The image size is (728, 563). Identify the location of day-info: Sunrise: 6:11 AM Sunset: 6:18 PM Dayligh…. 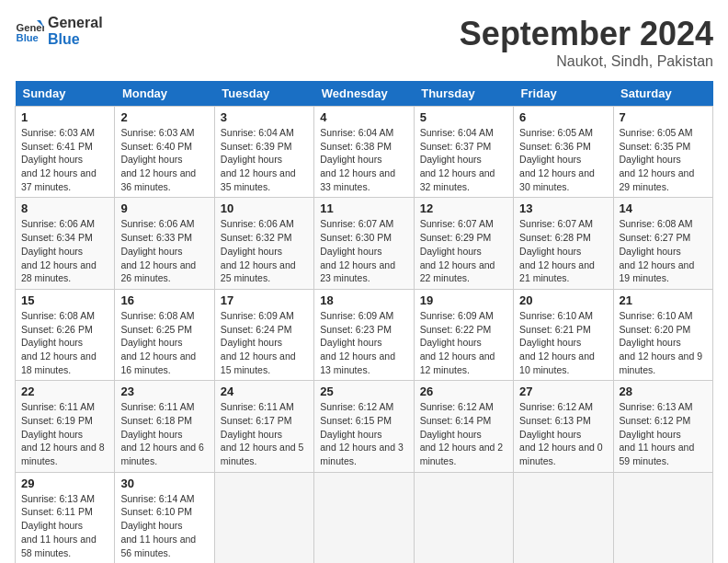
(164, 434).